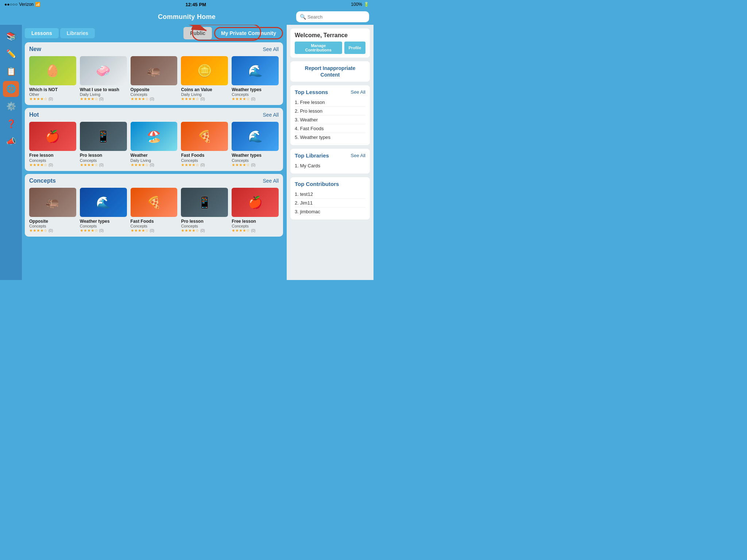 This screenshot has width=747, height=560. Describe the element at coordinates (330, 71) in the screenshot. I see `report-section: Report Inappropriate Content` at that location.